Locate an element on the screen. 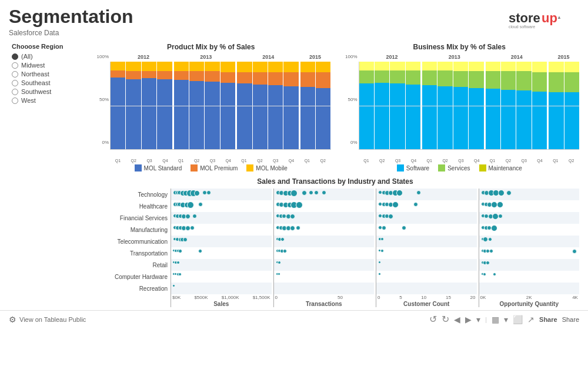  svg-text: cloud software is located at coordinates (522, 27).